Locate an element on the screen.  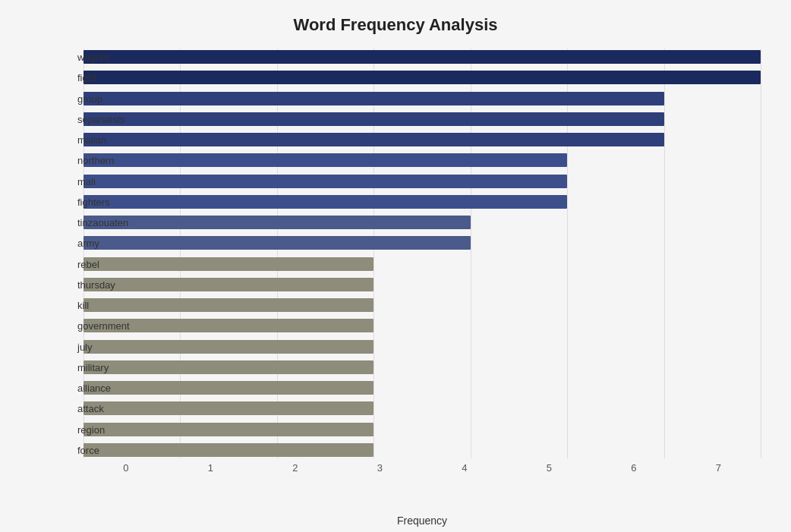
bar-row: government is located at coordinates (422, 326).